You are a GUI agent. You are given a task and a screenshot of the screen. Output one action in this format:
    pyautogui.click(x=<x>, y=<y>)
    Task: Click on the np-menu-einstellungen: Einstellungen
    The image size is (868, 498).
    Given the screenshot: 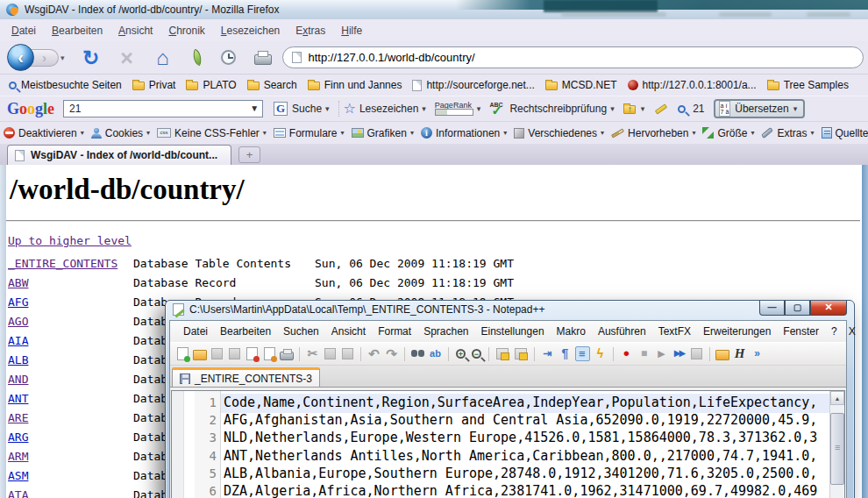 What is the action you would take?
    pyautogui.click(x=513, y=331)
    